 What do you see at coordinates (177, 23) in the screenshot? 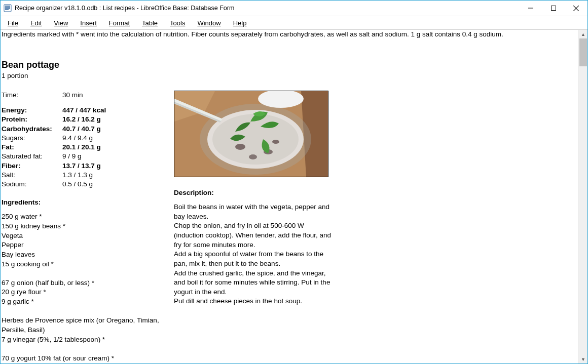
I see `menu-tools: Tools` at bounding box center [177, 23].